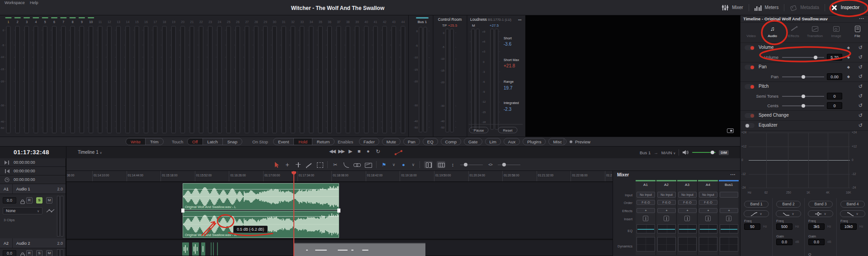  What do you see at coordinates (340, 176) in the screenshot?
I see `timeline-ruler: 36:0001:14:10:0001:14:44:0001:15:18:0001…` at bounding box center [340, 176].